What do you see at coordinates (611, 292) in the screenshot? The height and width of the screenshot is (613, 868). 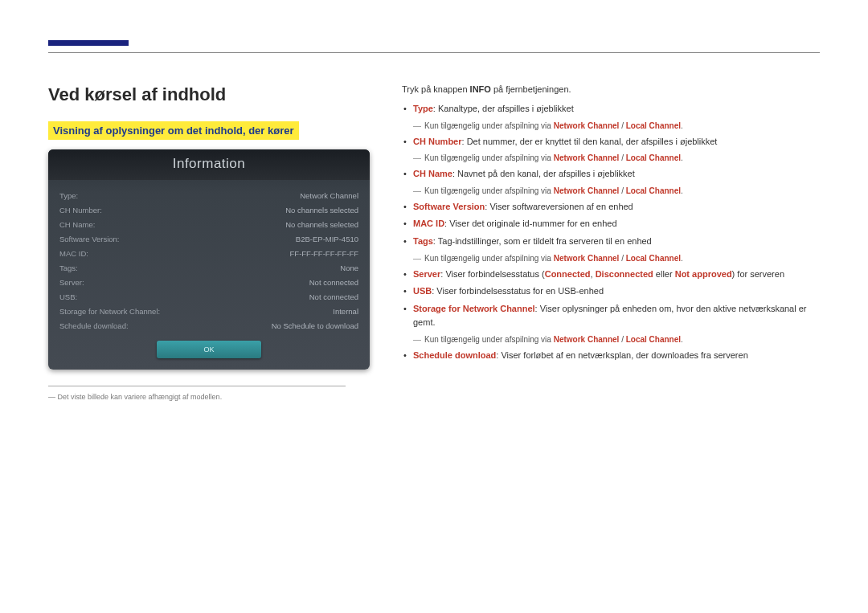 I see `item-usb: USB: Viser forbindelsesstatus for en USB…` at bounding box center [611, 292].